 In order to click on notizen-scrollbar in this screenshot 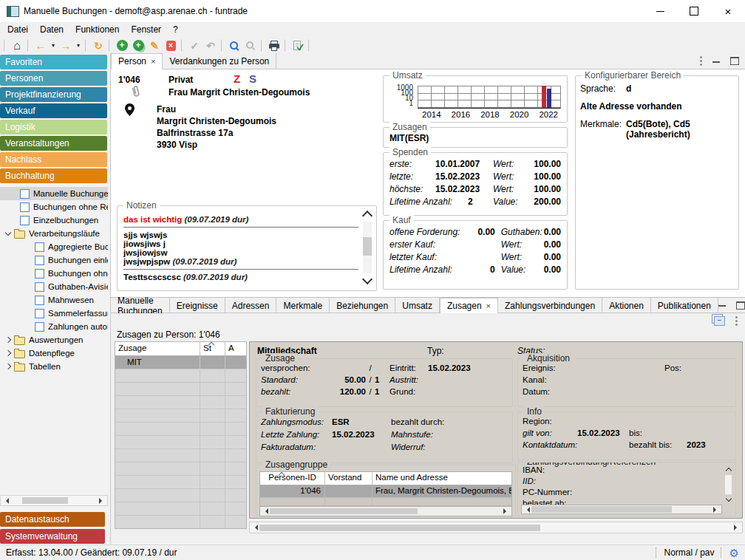, I will do `click(367, 248)`.